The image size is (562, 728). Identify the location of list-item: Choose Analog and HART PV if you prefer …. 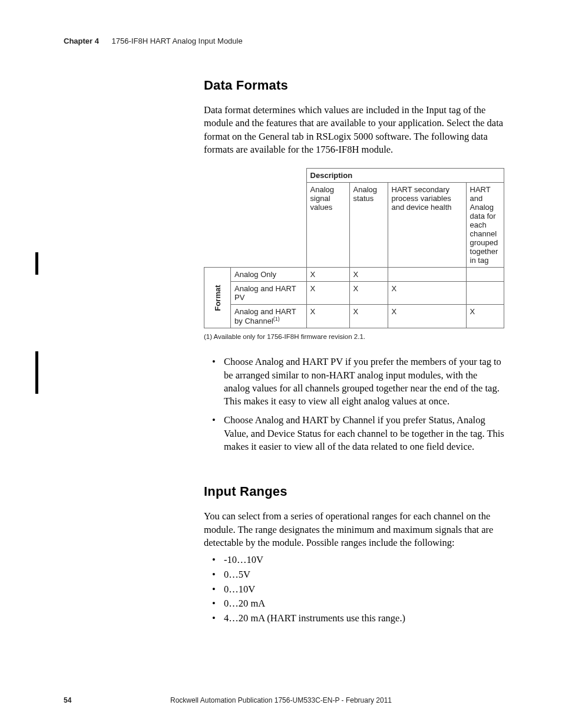
(364, 382).